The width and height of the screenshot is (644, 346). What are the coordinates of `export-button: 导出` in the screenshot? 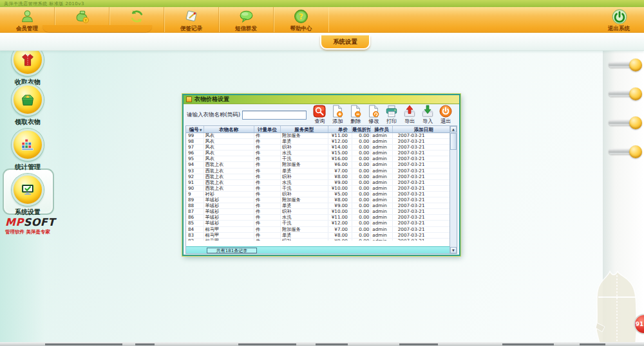 It's located at (410, 114).